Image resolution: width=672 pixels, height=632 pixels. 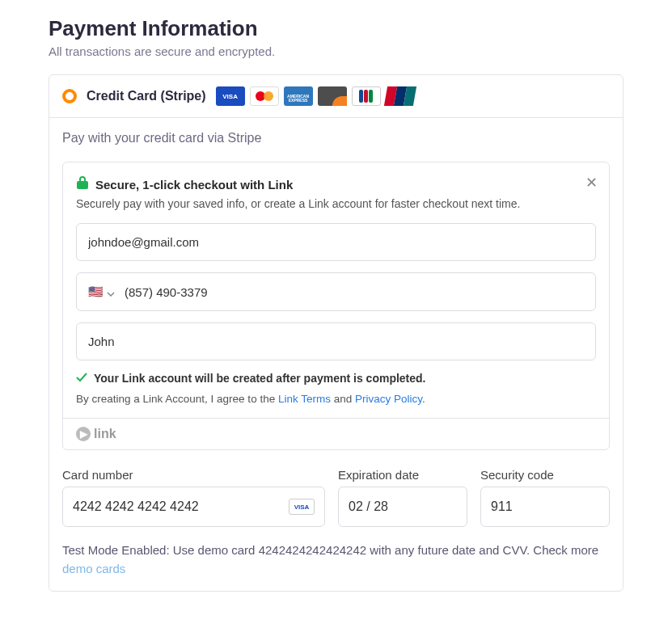 I want to click on card-exp-col: Expiration date, so click(x=403, y=498).